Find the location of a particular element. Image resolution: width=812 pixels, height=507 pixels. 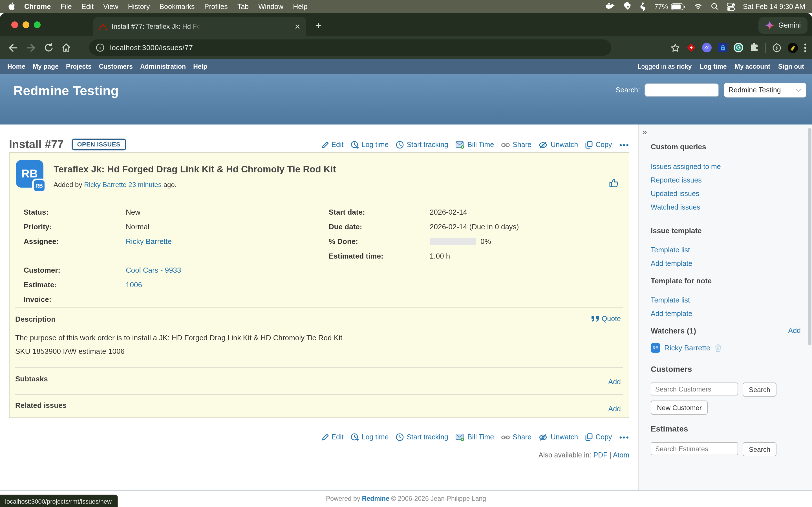

search-customers-input is located at coordinates (695, 389).